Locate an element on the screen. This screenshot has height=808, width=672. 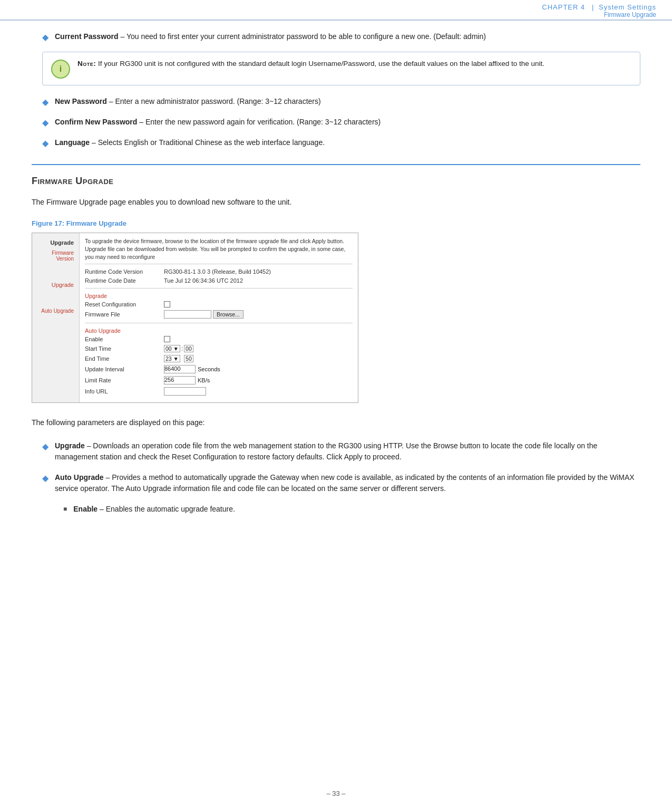
sub-bullet-enable: ■ Enable – Enables the automatic upgrade… is located at coordinates (336, 509).